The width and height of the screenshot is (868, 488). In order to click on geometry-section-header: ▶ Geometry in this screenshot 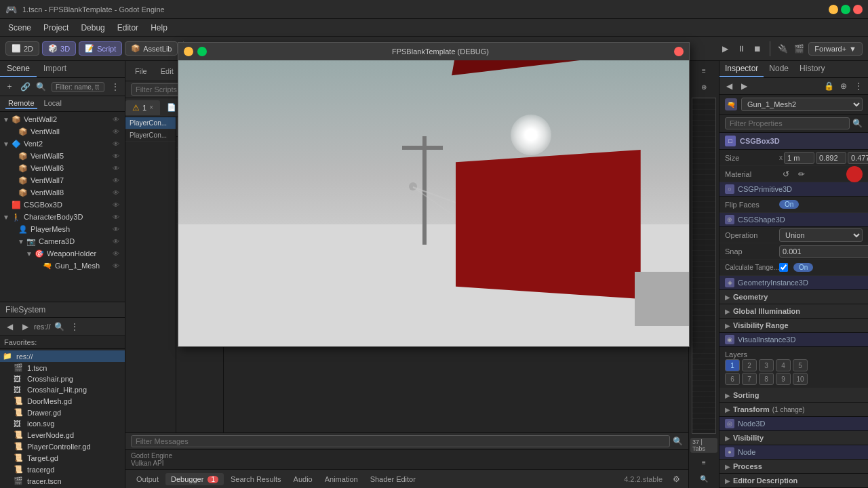, I will do `click(793, 297)`.